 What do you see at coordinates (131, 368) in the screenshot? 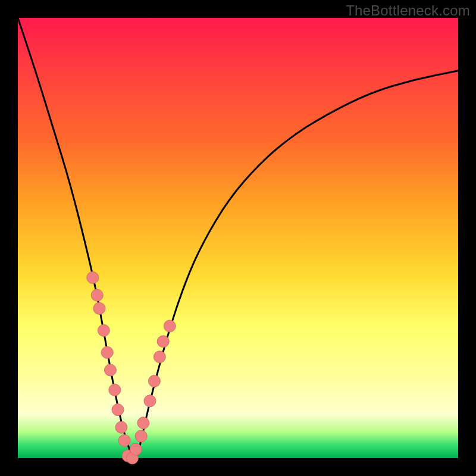
I see `highlight-dots` at bounding box center [131, 368].